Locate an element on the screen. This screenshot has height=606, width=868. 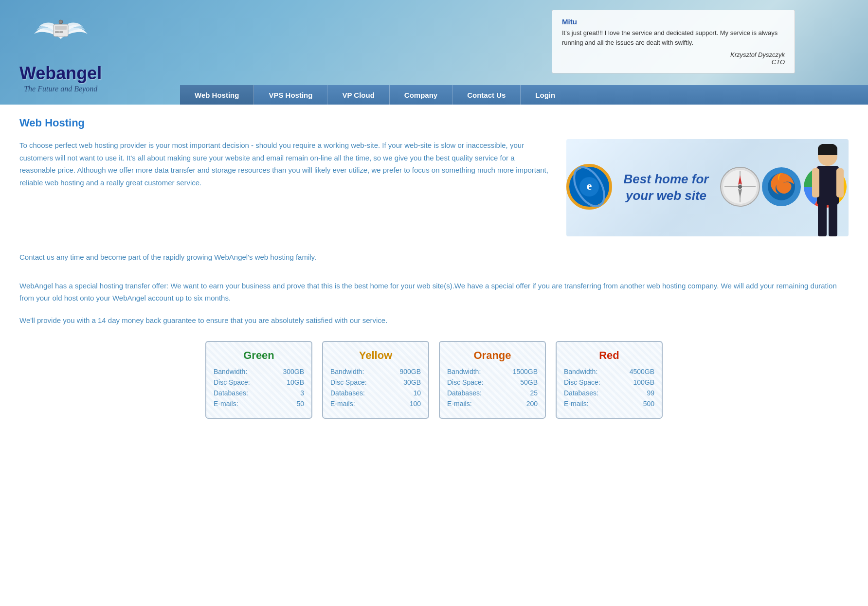
nav-item-web-hosting: Web Hosting is located at coordinates (217, 95).